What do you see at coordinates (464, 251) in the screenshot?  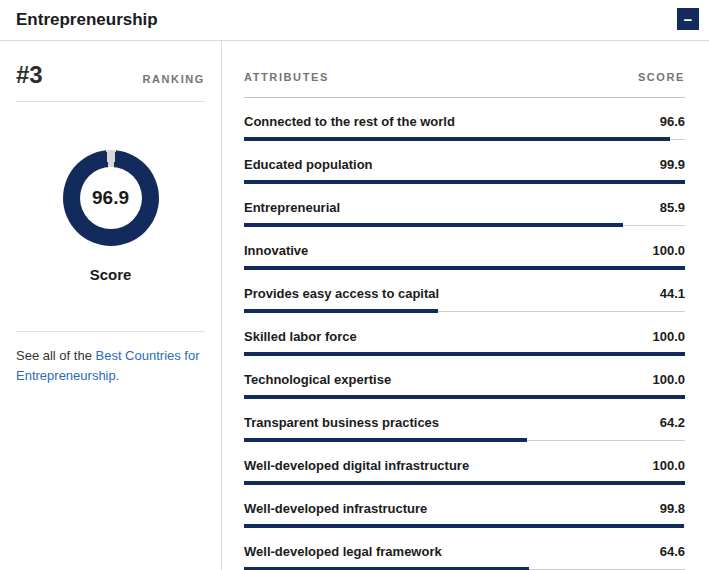 I see `attribute-row-top: Innovative 100.0` at bounding box center [464, 251].